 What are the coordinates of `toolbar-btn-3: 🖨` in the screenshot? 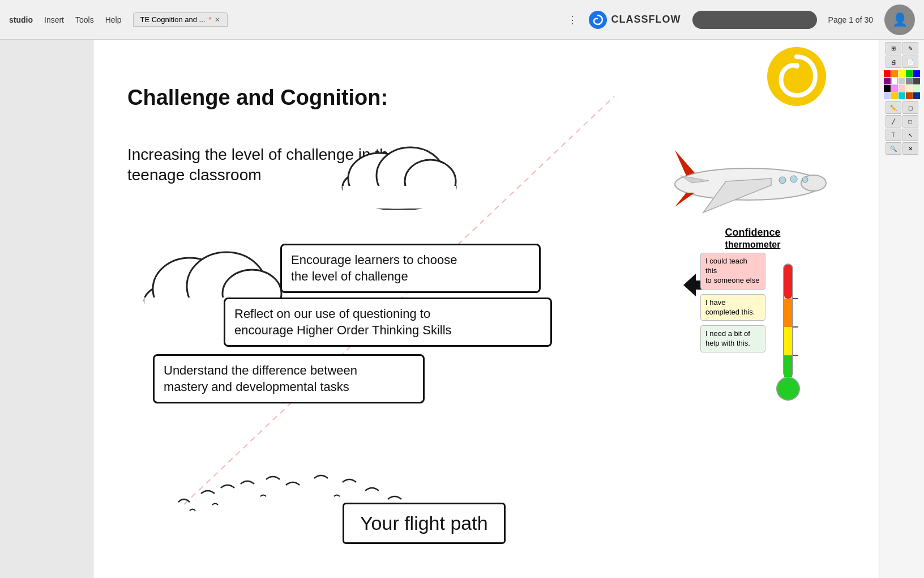 It's located at (893, 62).